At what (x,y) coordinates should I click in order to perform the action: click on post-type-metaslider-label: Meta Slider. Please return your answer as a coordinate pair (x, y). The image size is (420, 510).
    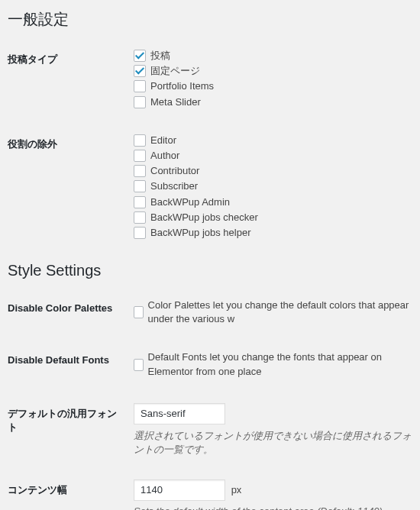
    Looking at the image, I should click on (176, 102).